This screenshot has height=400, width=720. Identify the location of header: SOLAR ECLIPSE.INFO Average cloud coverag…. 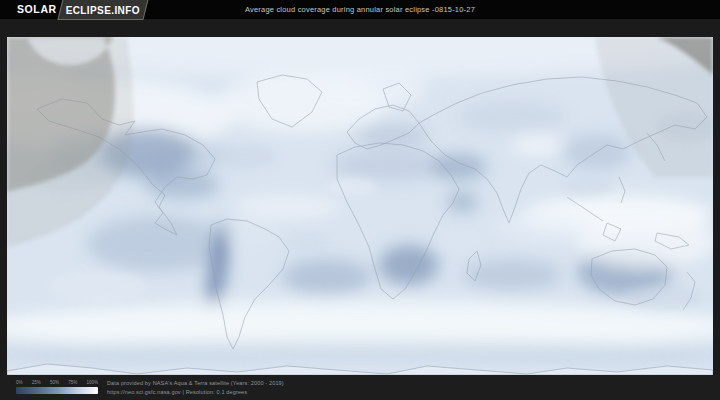
(360, 10).